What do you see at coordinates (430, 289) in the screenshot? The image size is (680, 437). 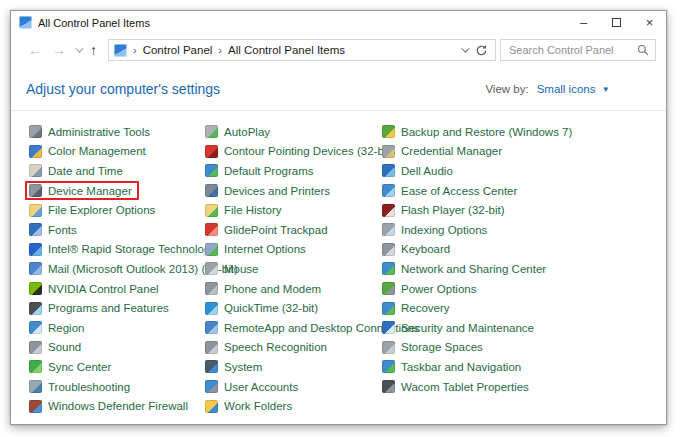 I see `cp-item-power-options: Power Options` at bounding box center [430, 289].